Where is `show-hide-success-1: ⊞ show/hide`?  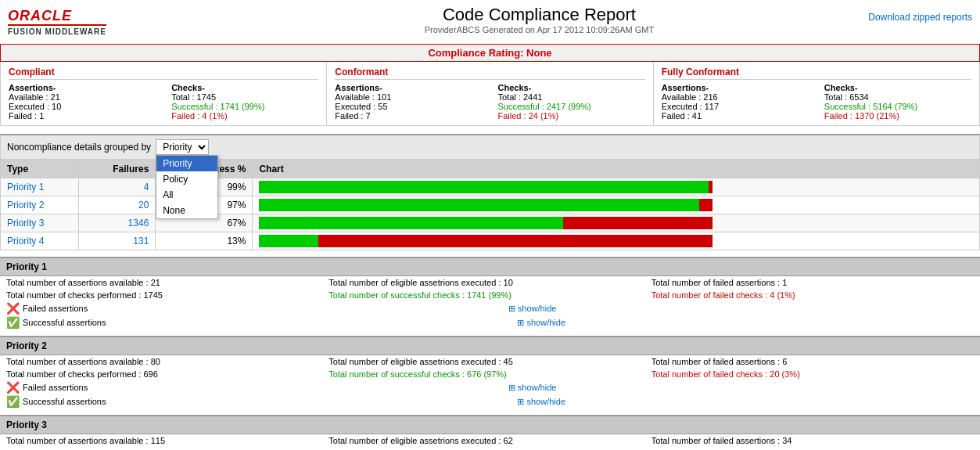 show-hide-success-1: ⊞ show/hide is located at coordinates (541, 322).